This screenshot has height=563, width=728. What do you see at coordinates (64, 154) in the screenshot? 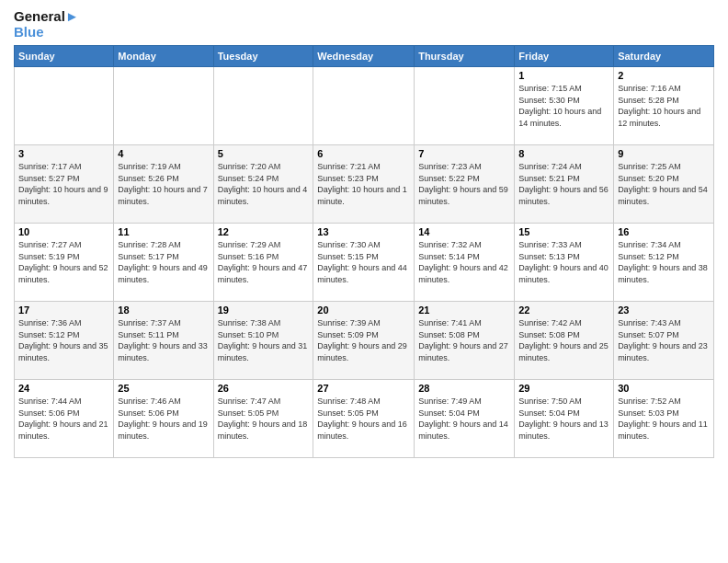
I see `day-number: 3` at bounding box center [64, 154].